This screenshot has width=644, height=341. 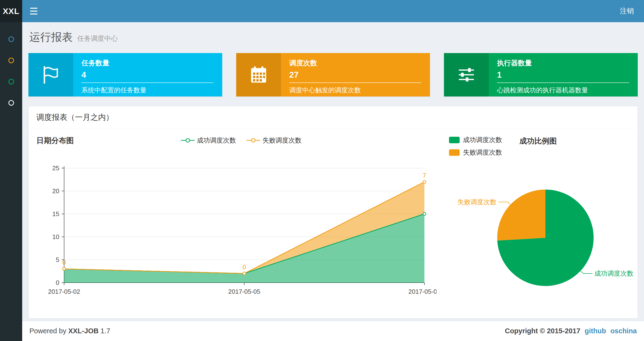 What do you see at coordinates (543, 235) in the screenshot?
I see `pie-chart: 成功调度次数失败调度次数` at bounding box center [543, 235].